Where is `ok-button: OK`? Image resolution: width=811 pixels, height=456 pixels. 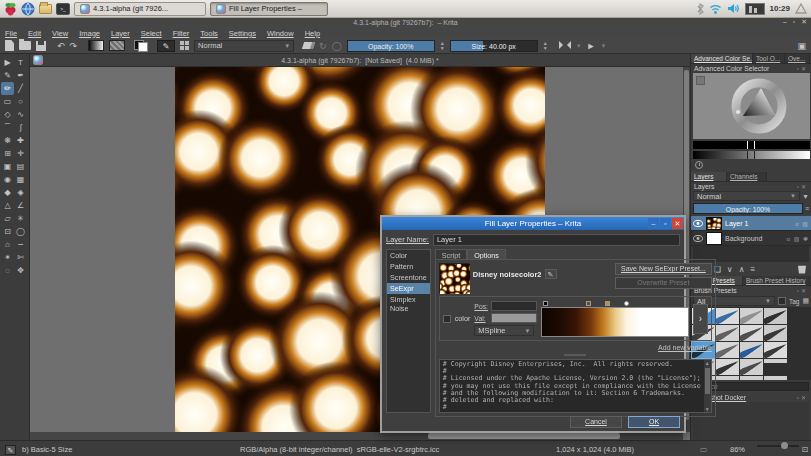
ok-button: OK is located at coordinates (654, 422).